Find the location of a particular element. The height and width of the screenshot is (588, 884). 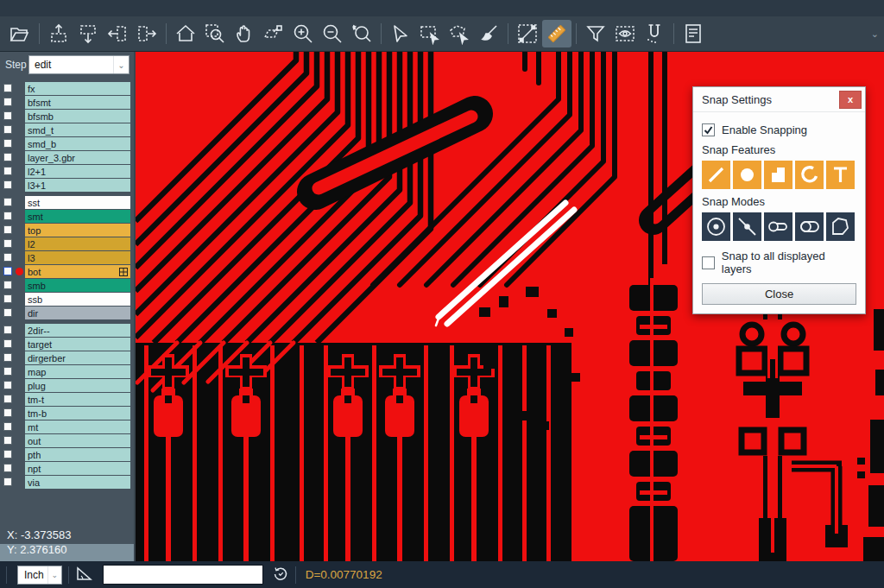

snap-pad-button is located at coordinates (748, 174).